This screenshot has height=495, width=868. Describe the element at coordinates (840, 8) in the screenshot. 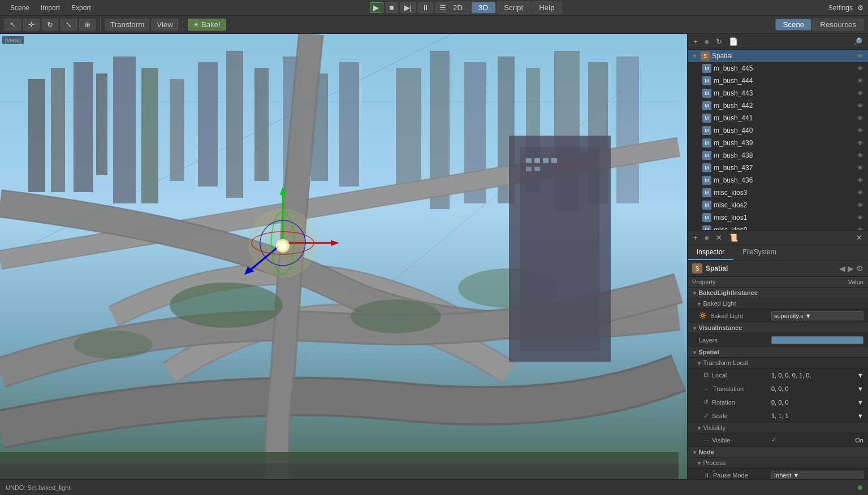

I see `settings-label: Settings` at that location.